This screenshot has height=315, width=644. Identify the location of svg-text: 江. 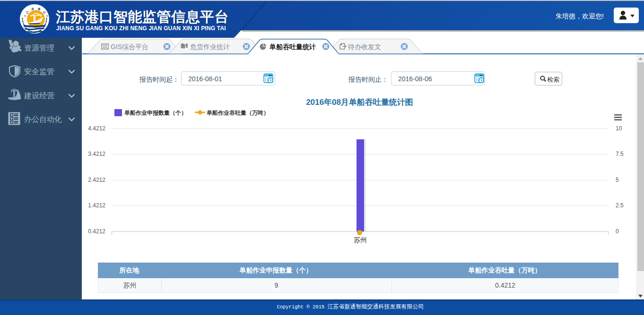
(27, 12).